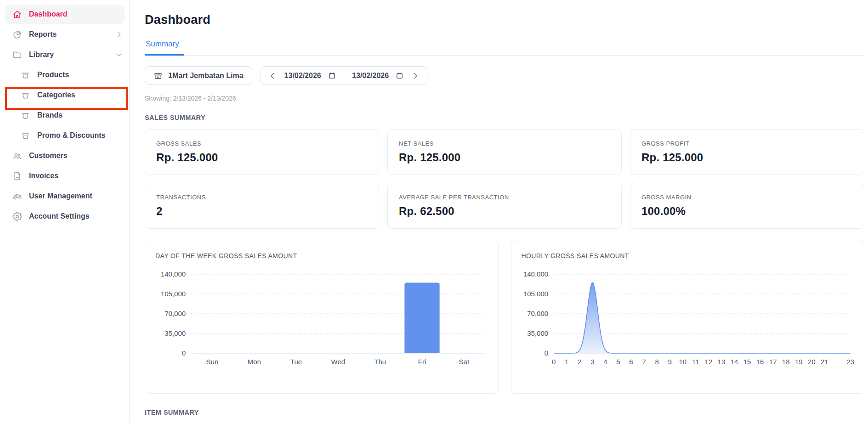  What do you see at coordinates (688, 317) in the screenshot?
I see `hourly-chart-card: HOURLY GROSS SALES AMOUNT 035,00070,0001…` at bounding box center [688, 317].